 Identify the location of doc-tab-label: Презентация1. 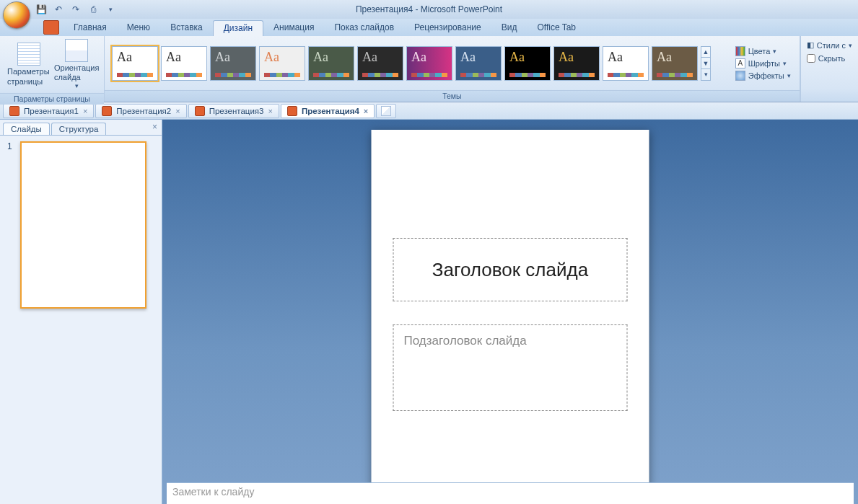
(51, 111).